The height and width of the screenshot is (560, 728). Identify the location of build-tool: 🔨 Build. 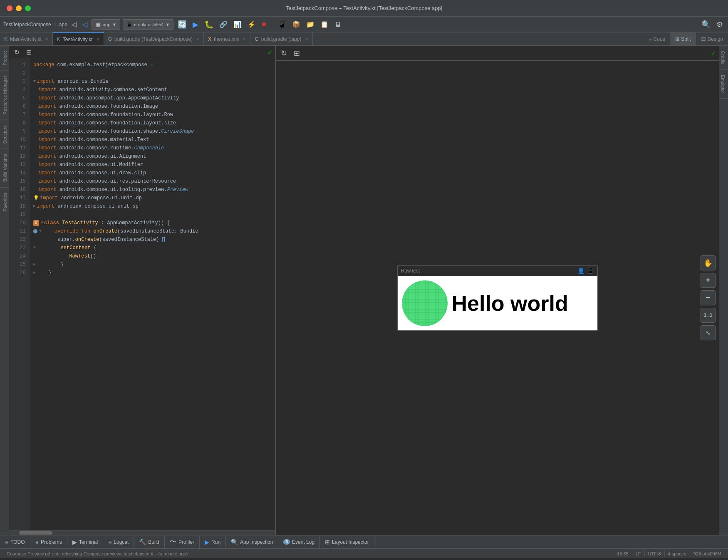
(149, 542).